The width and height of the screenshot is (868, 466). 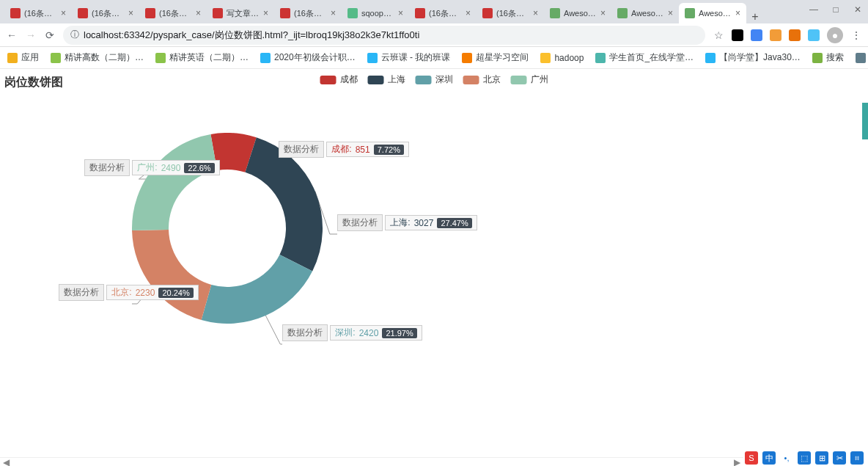 I want to click on bookmark-item: Scrapy教程— Scra…, so click(x=862, y=57).